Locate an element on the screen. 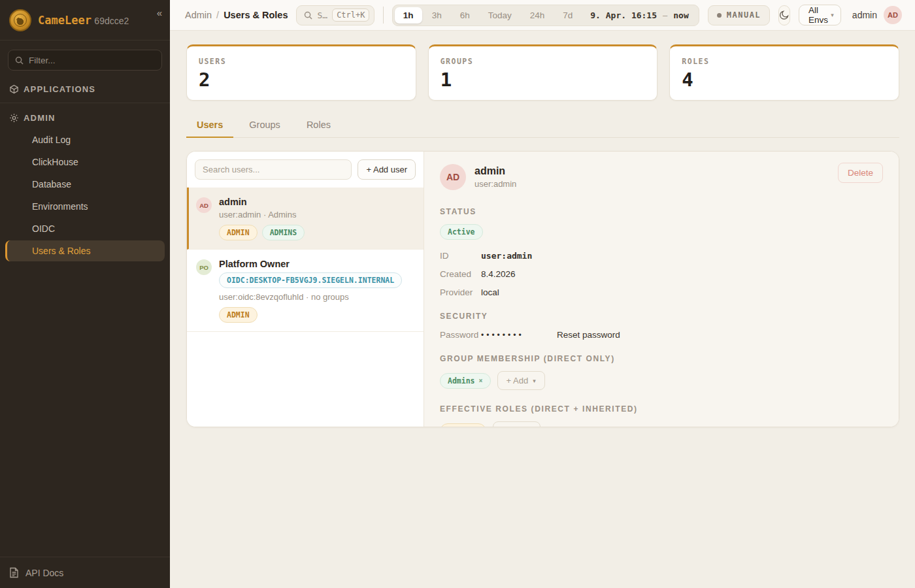 The image size is (915, 588). user-list: + Add user AD admin user:admin · Admins … is located at coordinates (306, 289).